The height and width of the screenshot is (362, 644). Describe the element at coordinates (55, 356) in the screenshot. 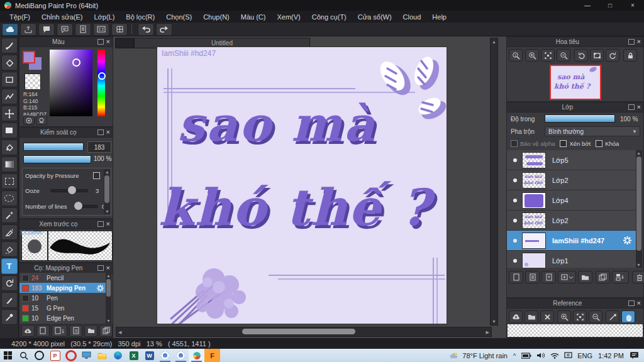

I see `taskbar-powerpoint: P` at that location.